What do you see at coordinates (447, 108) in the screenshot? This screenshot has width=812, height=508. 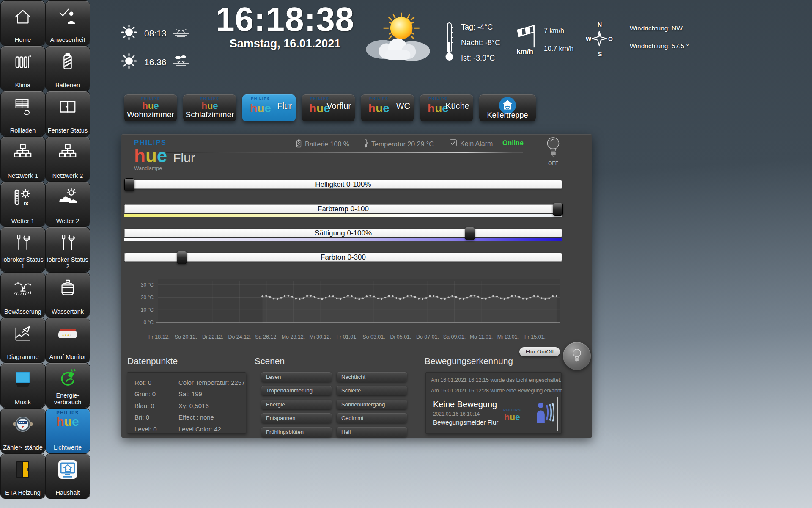 I see `tab-kueche: PHILIPShueKüche` at bounding box center [447, 108].